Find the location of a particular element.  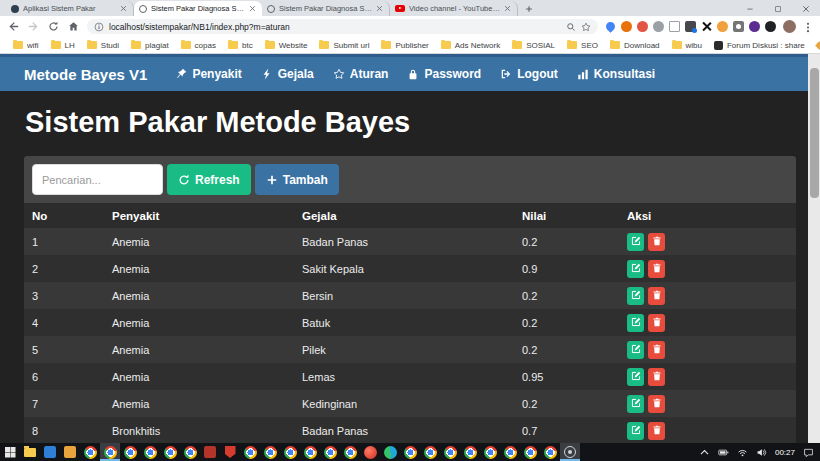

bookmark-item: Studi is located at coordinates (103, 46).